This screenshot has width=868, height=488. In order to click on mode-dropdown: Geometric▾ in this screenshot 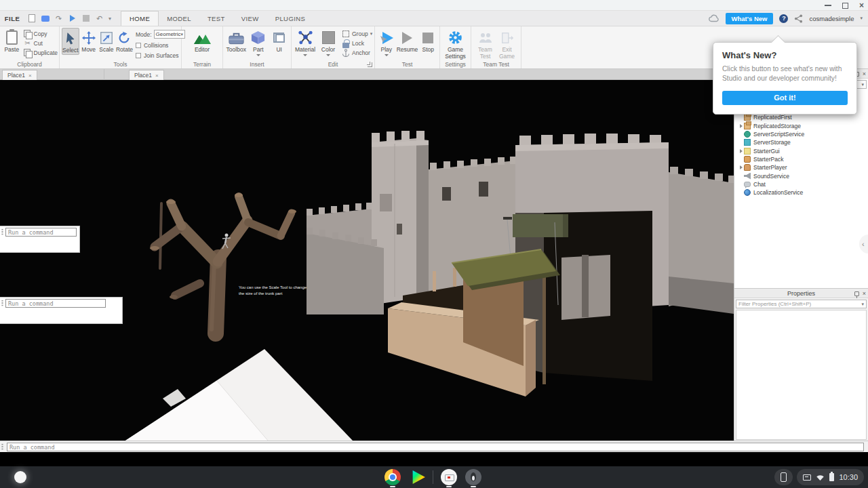, I will do `click(170, 34)`.